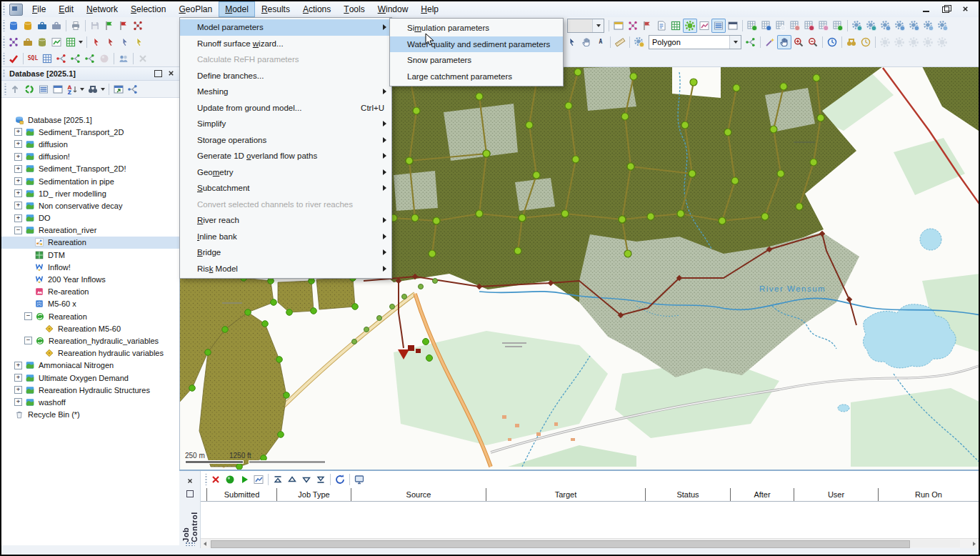 The height and width of the screenshot is (556, 980). What do you see at coordinates (286, 269) in the screenshot?
I see `menu-item-risk-model: Risk Model` at bounding box center [286, 269].